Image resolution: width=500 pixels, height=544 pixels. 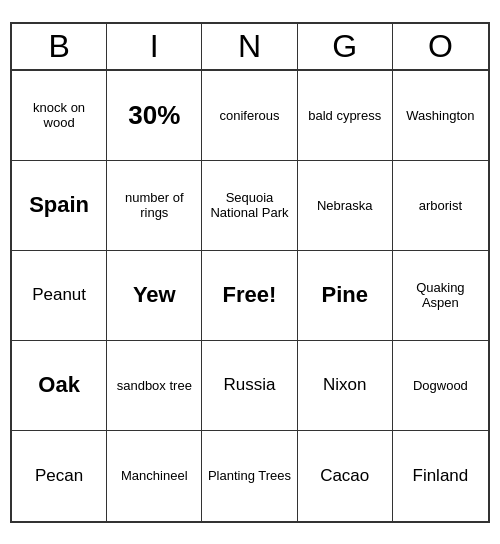 What do you see at coordinates (154, 116) in the screenshot?
I see `bingo-cell: 30%` at bounding box center [154, 116].